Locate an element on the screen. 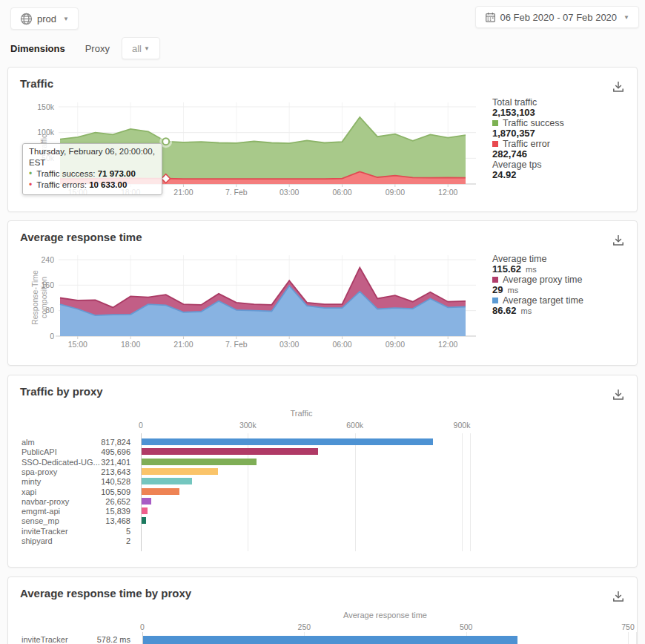 Image resolution: width=645 pixels, height=644 pixels. bar-row-value: 15,839 is located at coordinates (101, 511).